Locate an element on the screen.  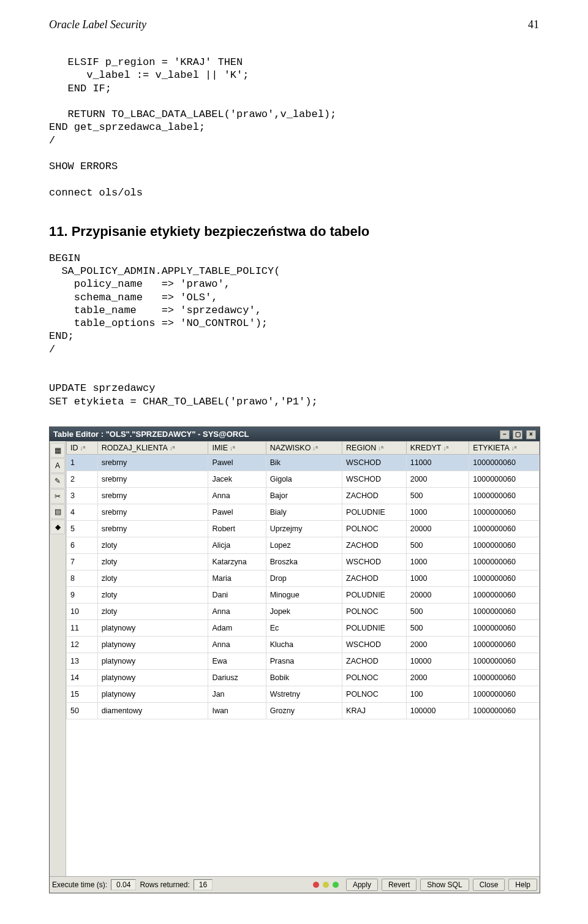
table-row: 8zlotyMariaDropZACHOD10001000000060 is located at coordinates (303, 578).